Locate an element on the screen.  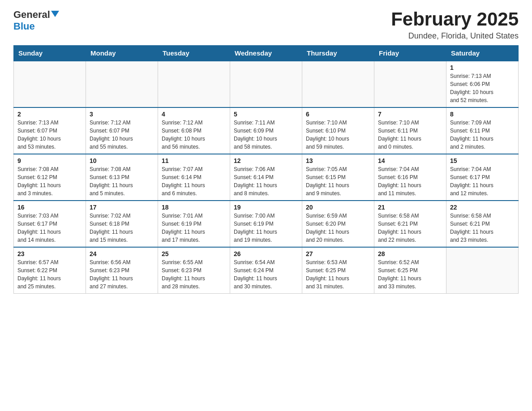
calendar-cell: 27Sunrise: 6:53 AM Sunset: 6:25 PM Dayli… is located at coordinates (339, 270).